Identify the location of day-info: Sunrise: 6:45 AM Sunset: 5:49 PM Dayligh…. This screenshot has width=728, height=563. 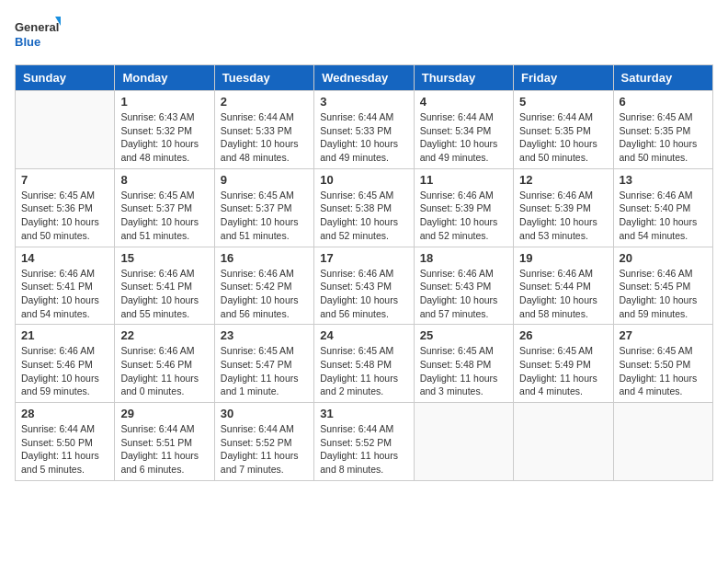
(563, 372).